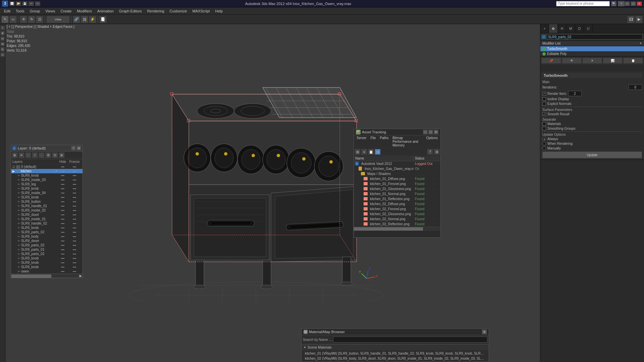 The height and width of the screenshot is (362, 644). What do you see at coordinates (12, 4) in the screenshot?
I see `new-btn: ⬜` at bounding box center [12, 4].